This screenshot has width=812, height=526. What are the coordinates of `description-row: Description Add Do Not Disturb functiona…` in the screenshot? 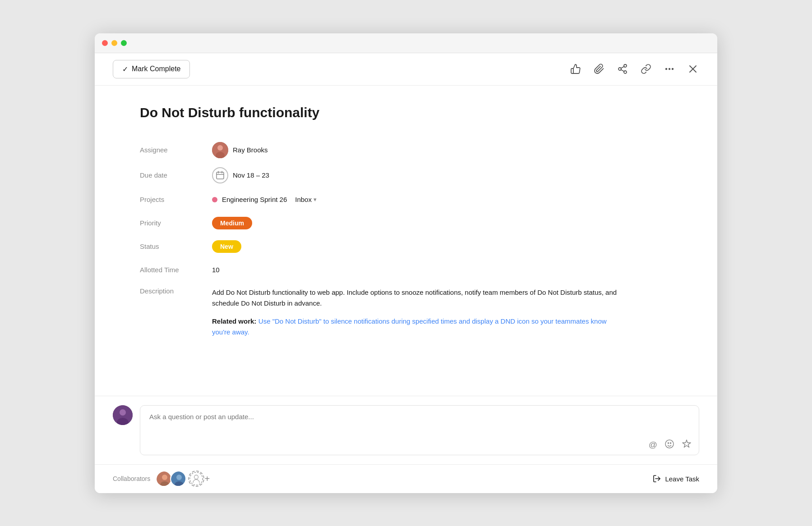 It's located at (415, 312).